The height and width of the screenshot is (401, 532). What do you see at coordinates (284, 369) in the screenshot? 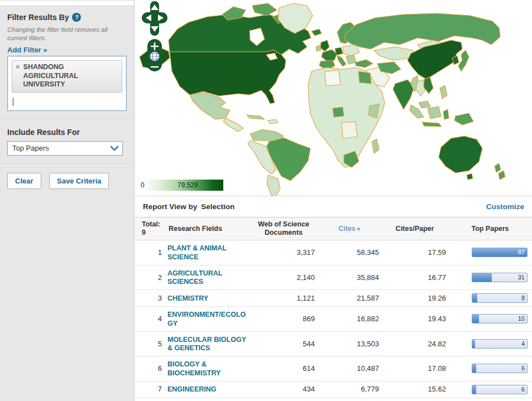
I see `docs-cell: 614` at bounding box center [284, 369].